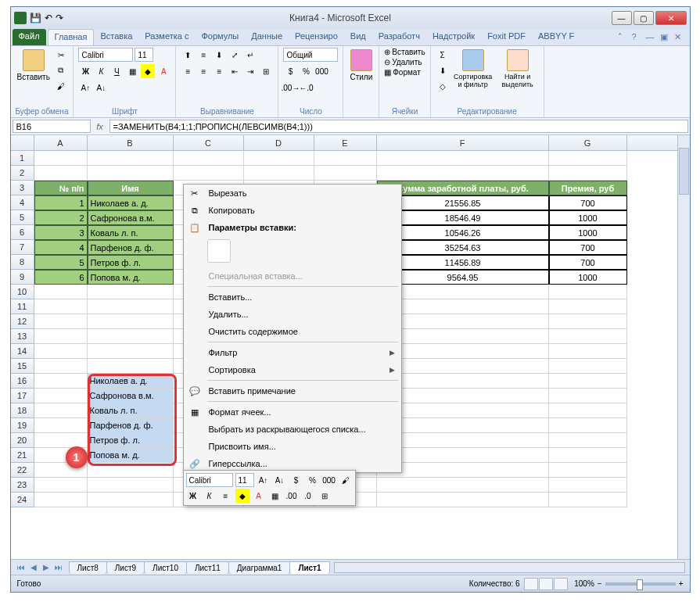 The height and width of the screenshot is (602, 700). I want to click on cell: Сумма заработной платы, руб., so click(463, 188).